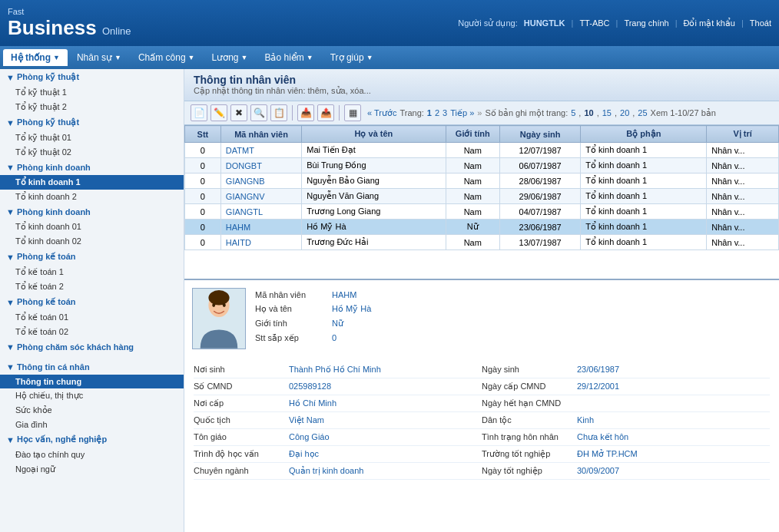 The image size is (779, 532). Describe the element at coordinates (482, 421) in the screenshot. I see `info-row: Quốc tịch Việt Nam Dân tộc Kinh` at that location.